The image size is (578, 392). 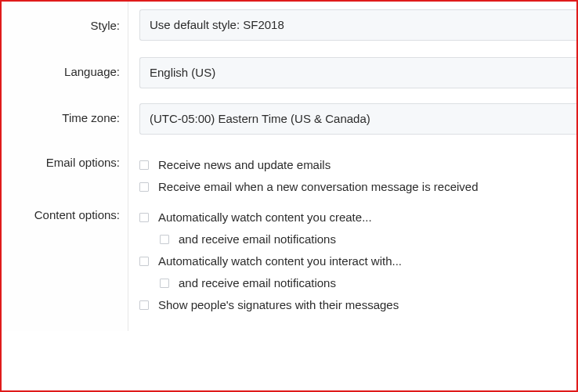 I want to click on language-select: English (US), so click(x=358, y=73).